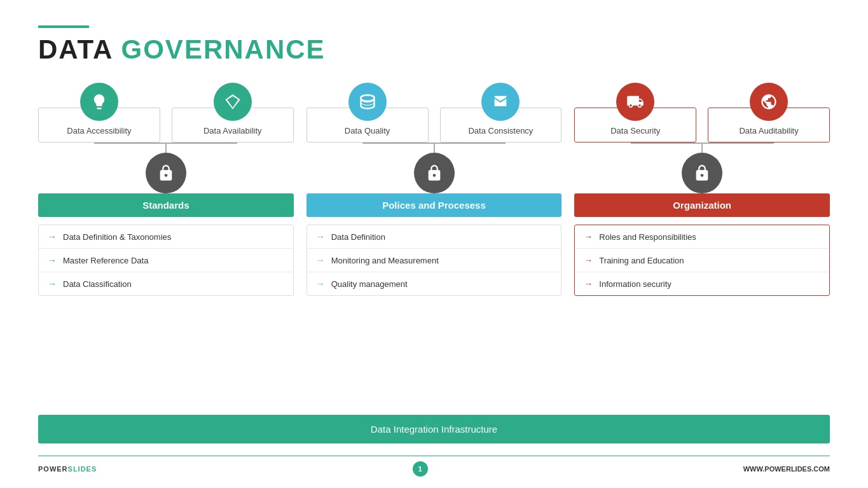 This screenshot has height=488, width=868. Describe the element at coordinates (320, 237) in the screenshot. I see `arrow-icon-teal-1: →` at that location.